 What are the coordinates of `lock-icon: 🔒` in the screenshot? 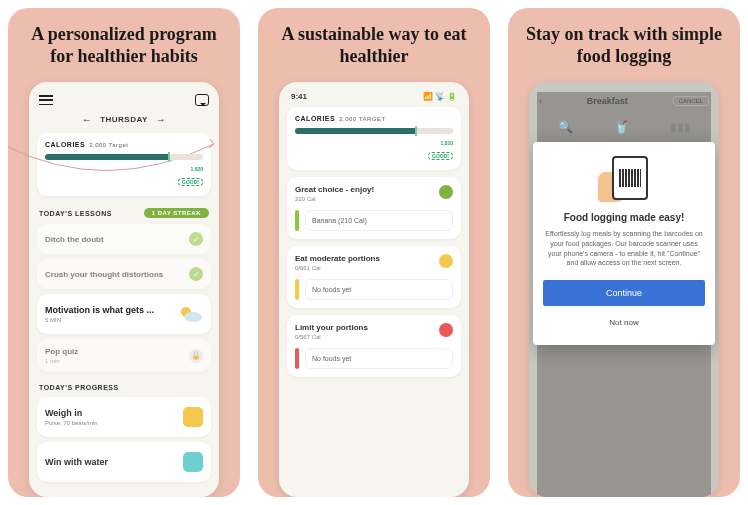 It's located at (196, 356).